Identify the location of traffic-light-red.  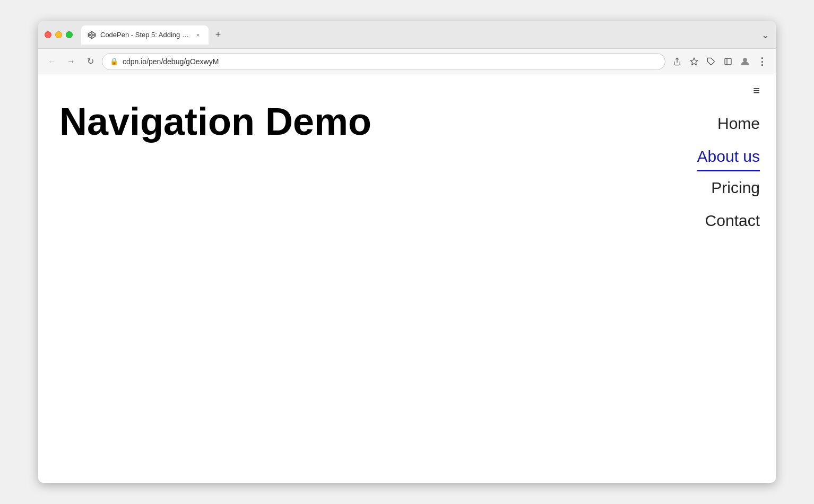
(48, 35).